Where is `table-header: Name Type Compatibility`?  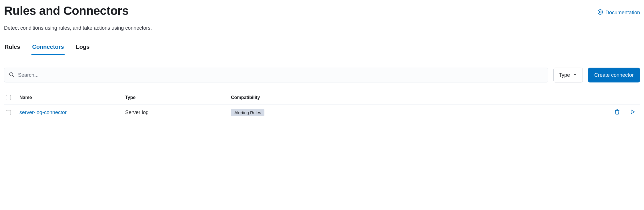
table-header: Name Type Compatibility is located at coordinates (322, 98).